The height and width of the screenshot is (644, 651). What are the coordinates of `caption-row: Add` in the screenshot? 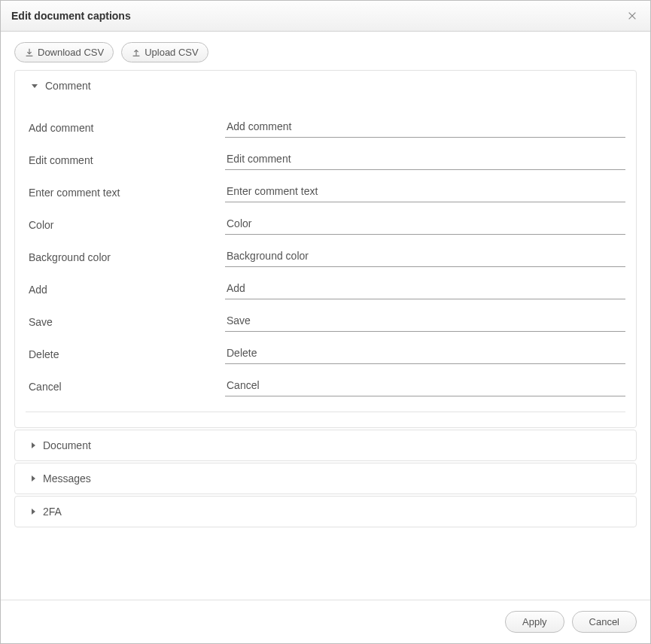 It's located at (325, 283).